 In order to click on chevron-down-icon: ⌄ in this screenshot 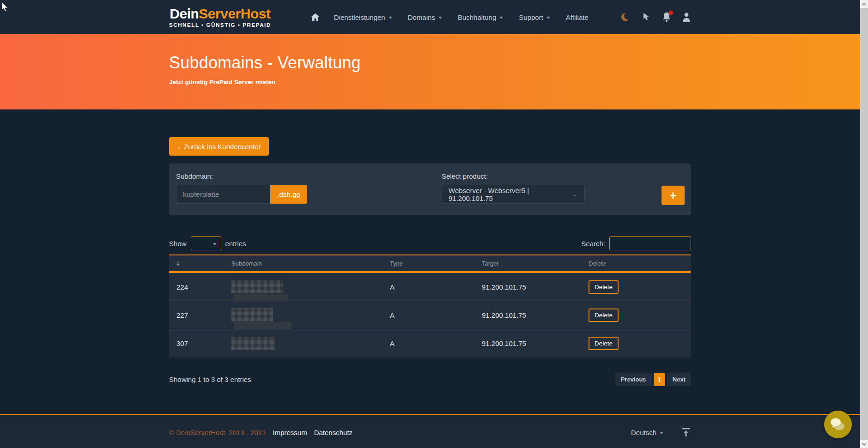, I will do `click(576, 194)`.